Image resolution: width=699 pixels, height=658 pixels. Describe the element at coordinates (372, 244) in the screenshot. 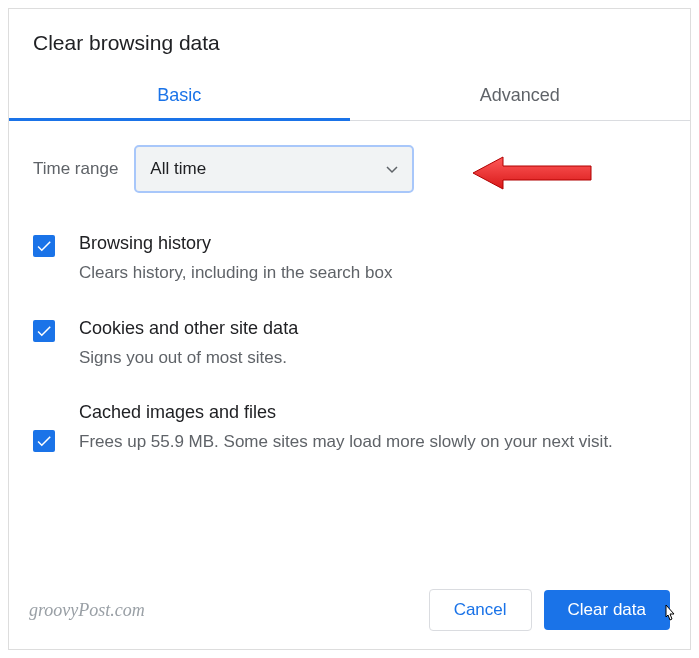

I see `option-title: Browsing history` at that location.